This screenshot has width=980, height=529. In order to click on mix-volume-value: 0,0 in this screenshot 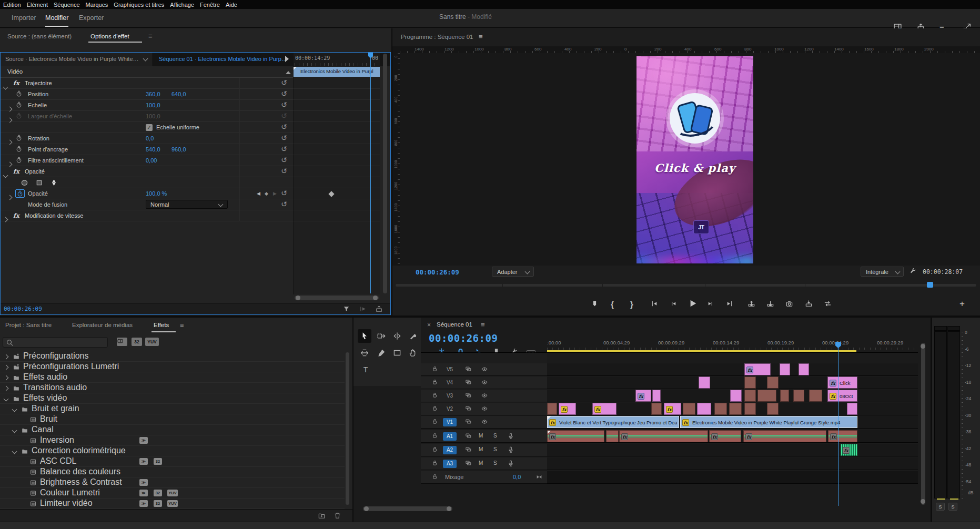, I will do `click(517, 477)`.